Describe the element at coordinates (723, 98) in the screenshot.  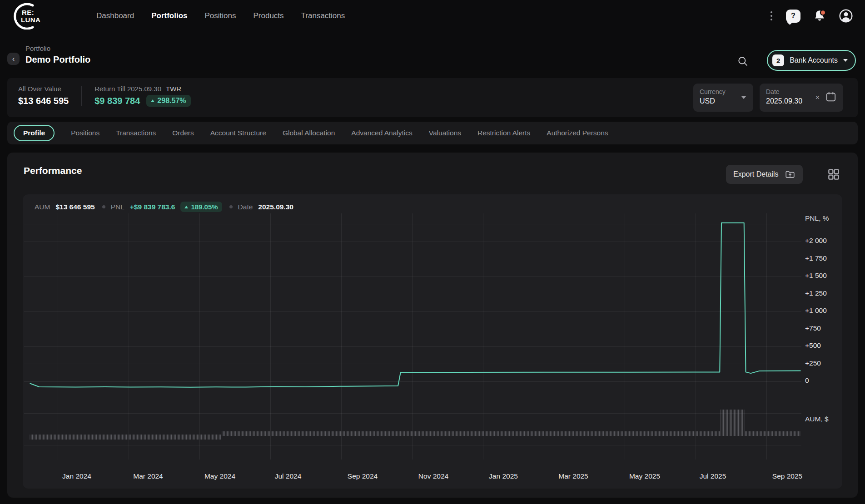
I see `currency-select: Currency USD` at that location.